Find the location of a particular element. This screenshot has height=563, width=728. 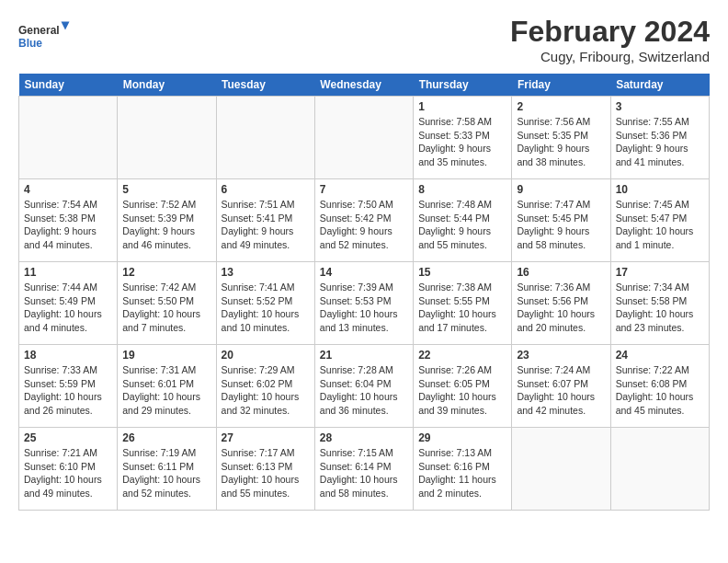

day-number: 23 is located at coordinates (561, 355).